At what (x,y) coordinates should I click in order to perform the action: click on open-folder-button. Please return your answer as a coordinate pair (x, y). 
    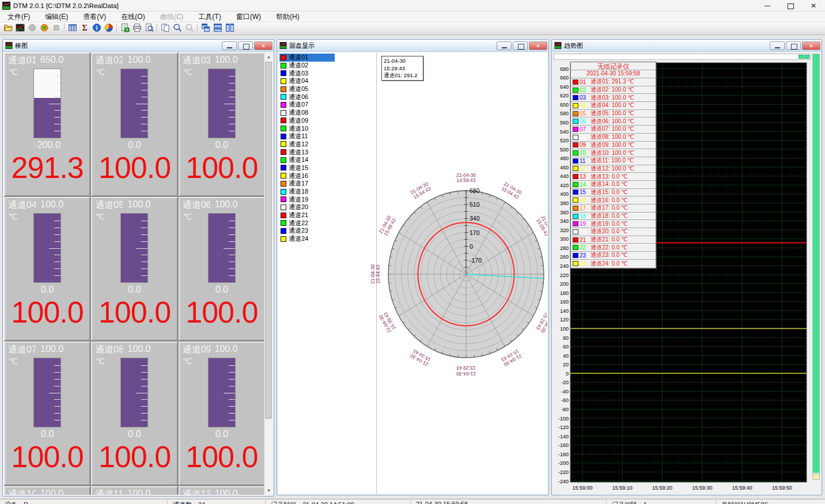
    Looking at the image, I should click on (8, 29).